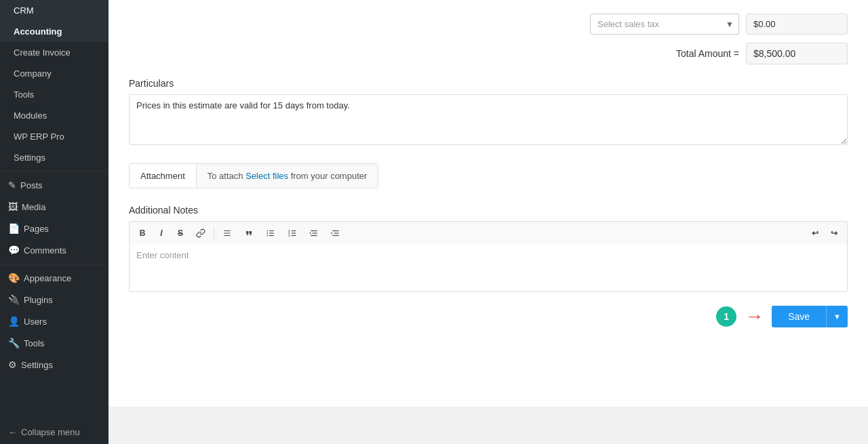  What do you see at coordinates (267, 176) in the screenshot?
I see `select-files-link: Select files` at bounding box center [267, 176].